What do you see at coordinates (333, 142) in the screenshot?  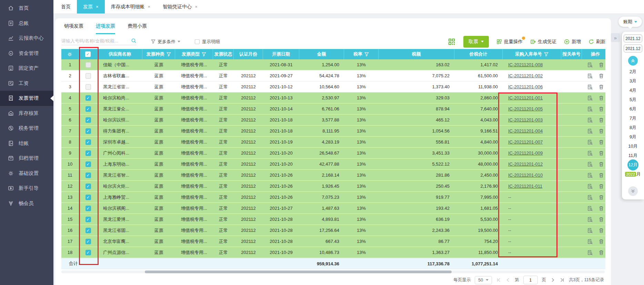 I see `table-row: 8 深圳市卓越... 蓝票 增值税专用... 正常 202112 2021-10…` at bounding box center [333, 142].